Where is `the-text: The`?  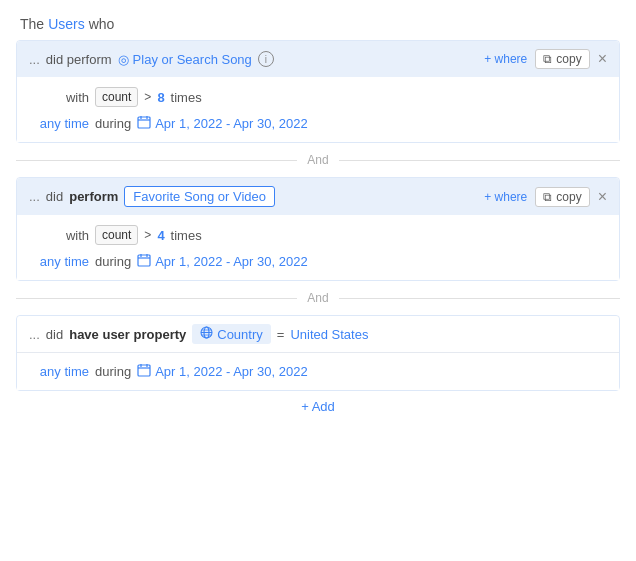 the-text: The is located at coordinates (32, 24).